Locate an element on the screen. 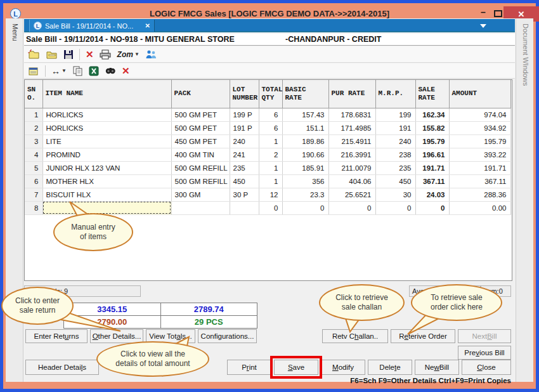  cell-amount: 195.79 is located at coordinates (479, 141).